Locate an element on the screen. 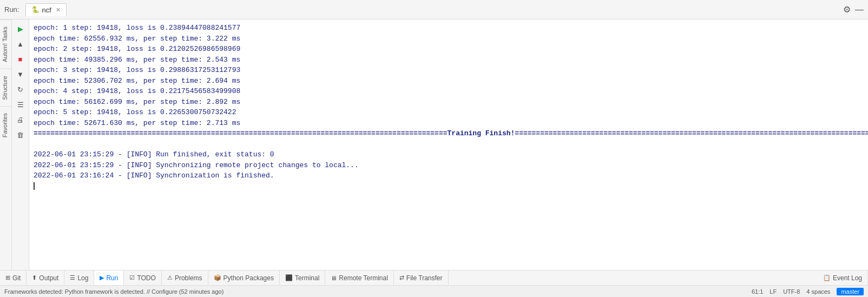 This screenshot has height=297, width=868. file-transfer-icon: ⇄ is located at coordinates (402, 278).